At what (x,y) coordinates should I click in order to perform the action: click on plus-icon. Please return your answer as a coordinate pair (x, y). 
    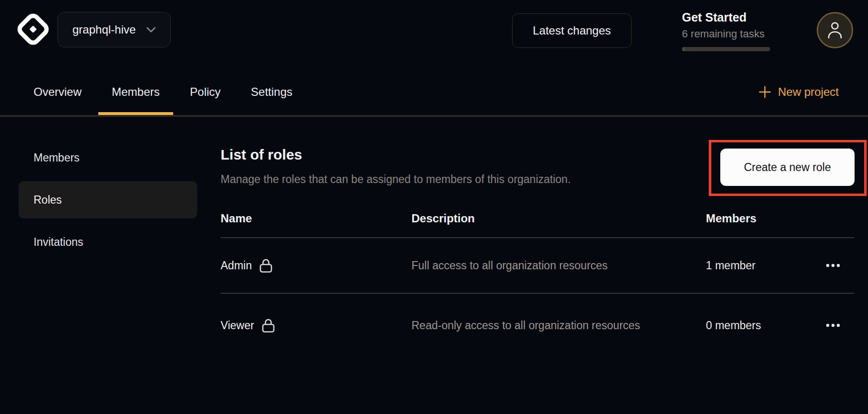
    Looking at the image, I should click on (765, 92).